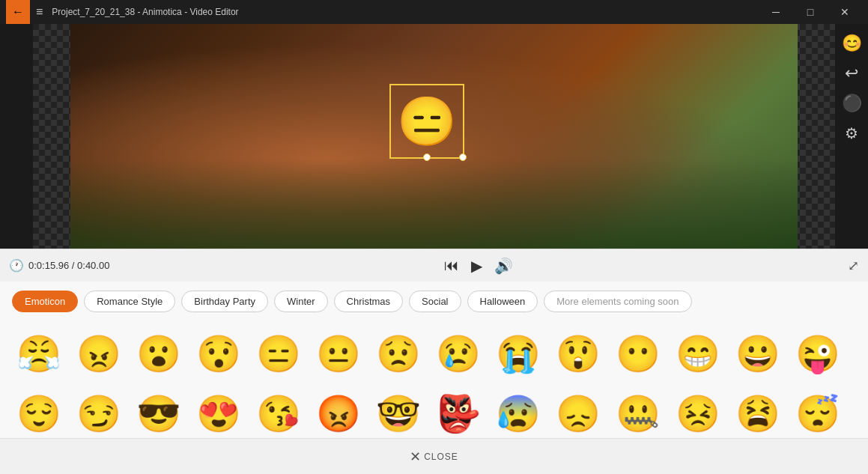 The image size is (868, 474). Describe the element at coordinates (279, 413) in the screenshot. I see `emoji-item: 😘` at that location.